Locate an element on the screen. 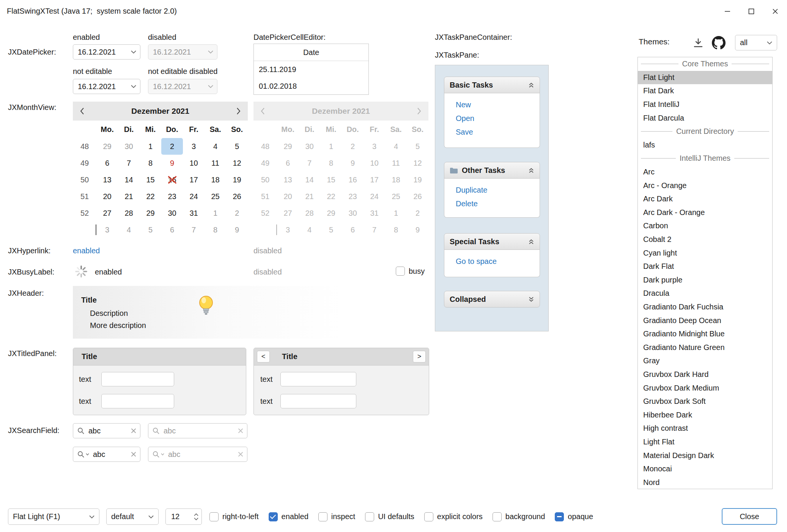 The image size is (787, 532). theme-item: Nord is located at coordinates (705, 482).